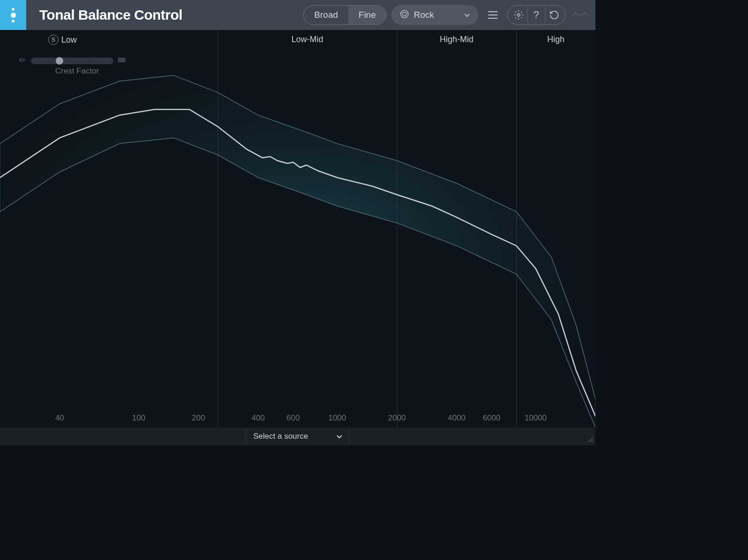 The height and width of the screenshot is (560, 748). Describe the element at coordinates (437, 15) in the screenshot. I see `preset-label: Rock` at that location.